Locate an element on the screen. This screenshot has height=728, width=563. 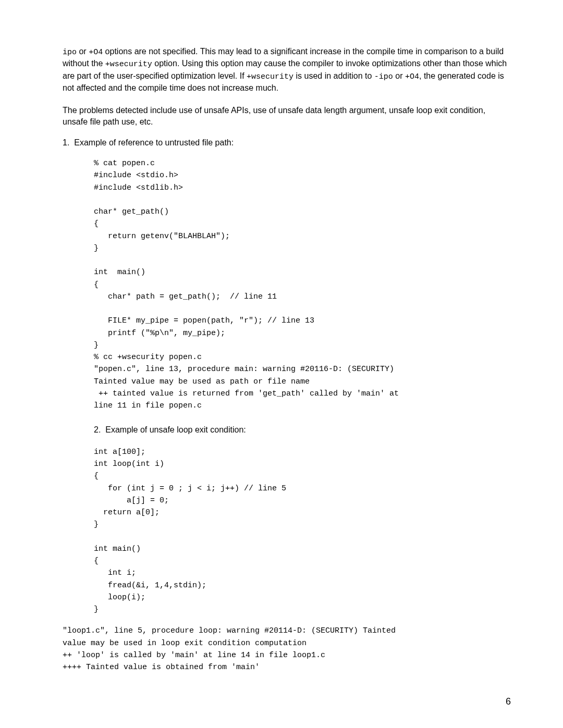
list-marker: 2. is located at coordinates (97, 429).